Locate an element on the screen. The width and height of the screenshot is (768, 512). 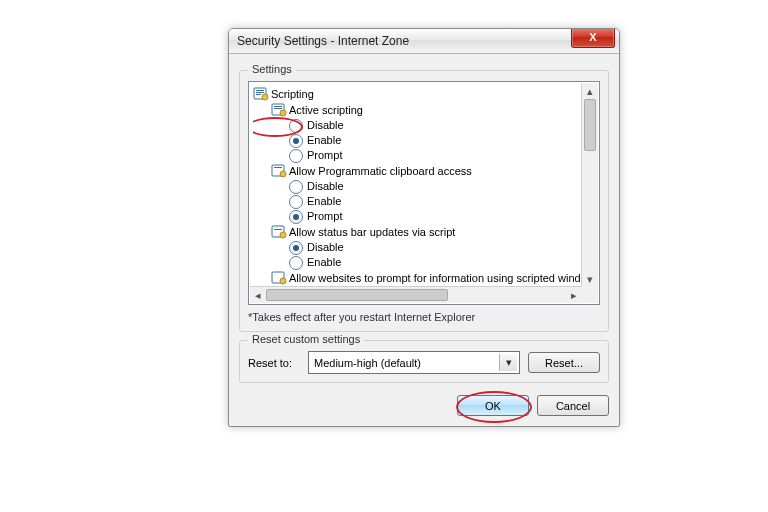
chevron-down-icon: ▾ is located at coordinates (508, 362).